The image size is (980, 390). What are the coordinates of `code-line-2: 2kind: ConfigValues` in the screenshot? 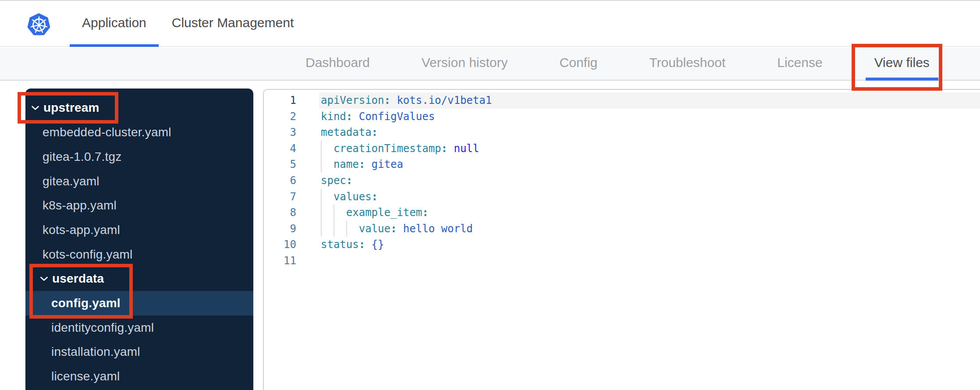 It's located at (622, 117).